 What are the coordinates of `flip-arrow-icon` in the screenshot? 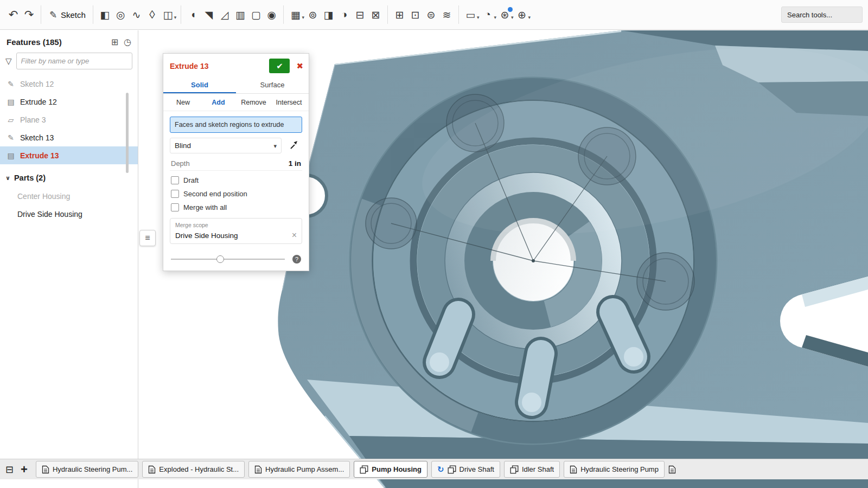 It's located at (294, 145).